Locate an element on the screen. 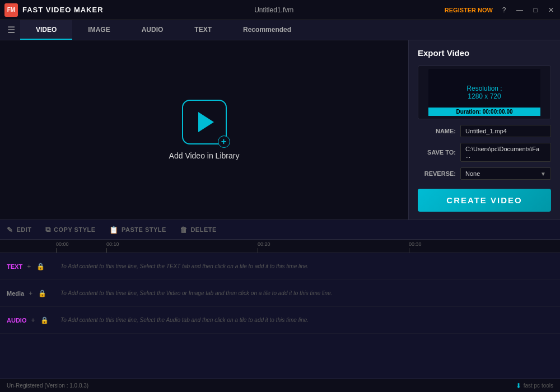 The width and height of the screenshot is (560, 392). app-title: FAST VIDEO MAKER is located at coordinates (63, 10).